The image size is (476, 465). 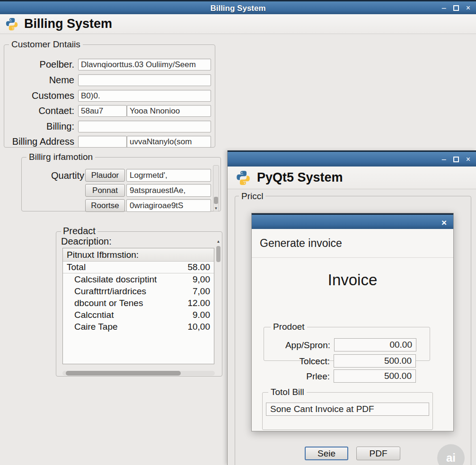 I want to click on item-label: Calcsilate doscriptint, so click(x=112, y=280).